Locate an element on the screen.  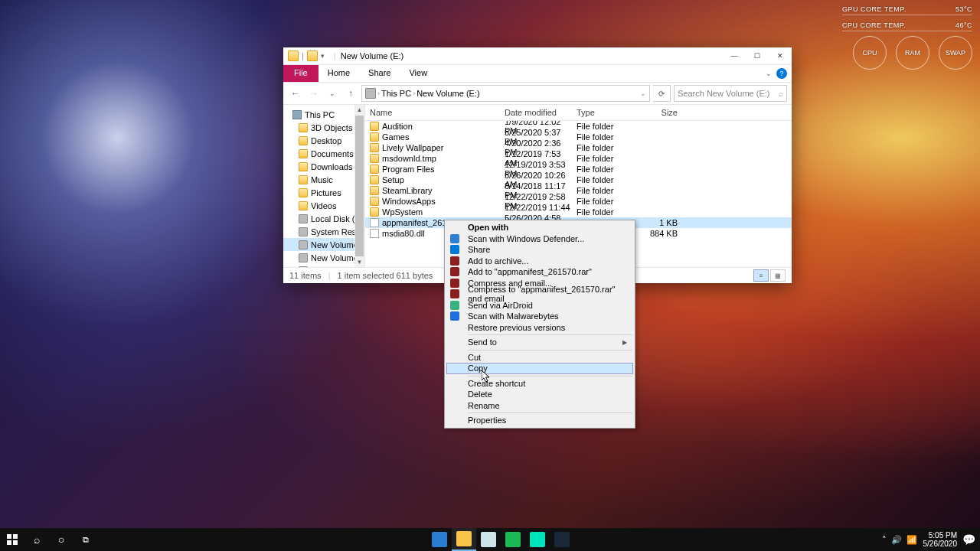
context-menu-item: Add to archive... is located at coordinates (540, 262).